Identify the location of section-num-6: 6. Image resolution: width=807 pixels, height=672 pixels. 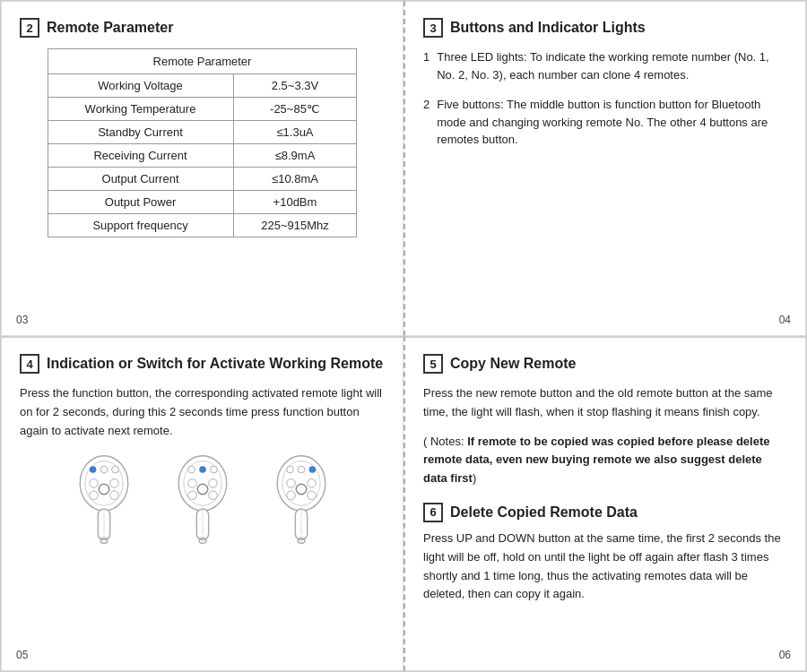
(433, 513).